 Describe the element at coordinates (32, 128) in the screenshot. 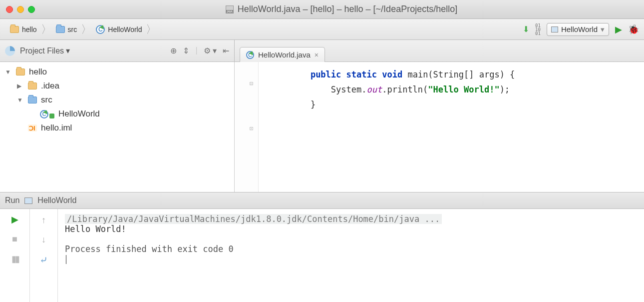

I see `iml-file-icon: ϽI` at that location.